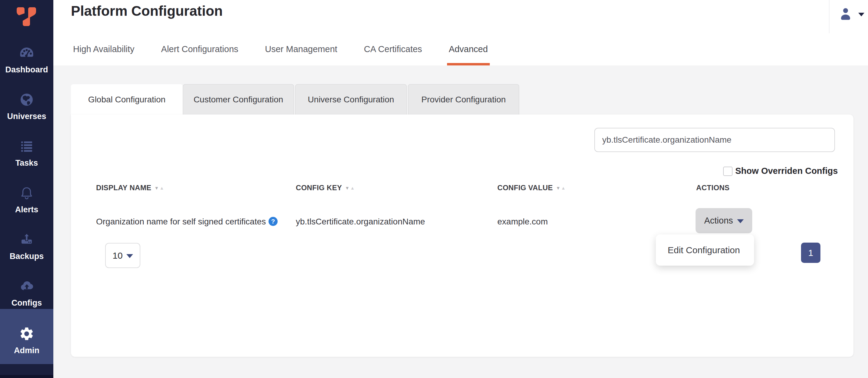 The width and height of the screenshot is (868, 378). Describe the element at coordinates (104, 49) in the screenshot. I see `tab-high-availability: High Availability` at that location.